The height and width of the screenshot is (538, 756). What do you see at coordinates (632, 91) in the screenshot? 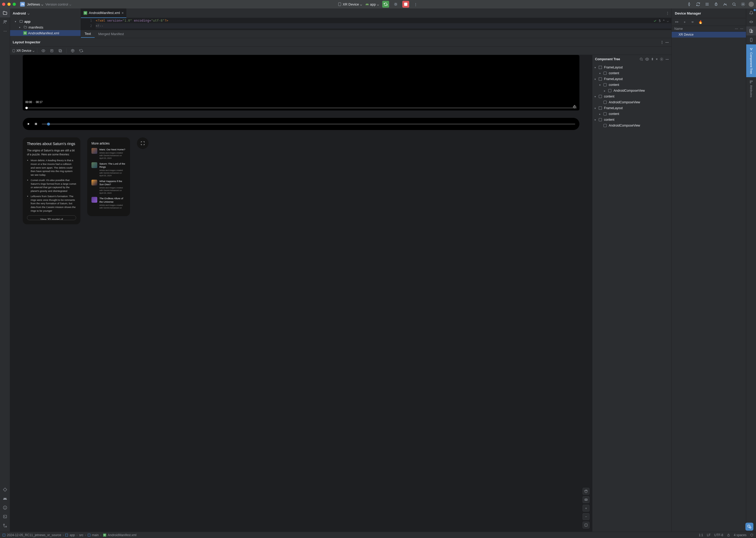
I see `component-tree-row: ▸AndroidComposeView` at bounding box center [632, 91].